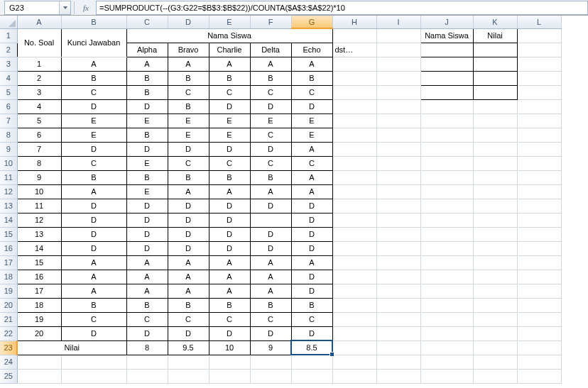 This screenshot has height=388, width=588. I want to click on cell-F23: 9, so click(271, 348).